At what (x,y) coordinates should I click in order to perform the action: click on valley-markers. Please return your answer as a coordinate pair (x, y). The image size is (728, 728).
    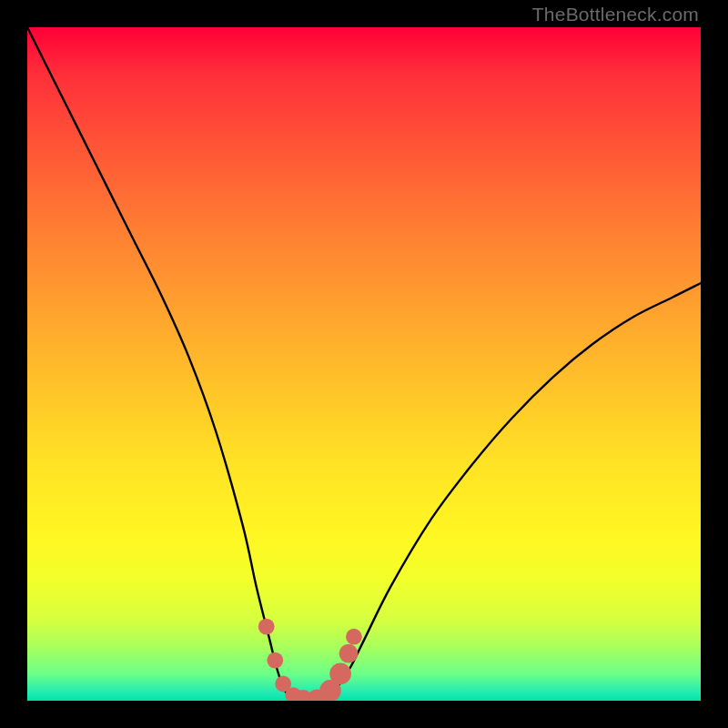
    Looking at the image, I should click on (310, 660).